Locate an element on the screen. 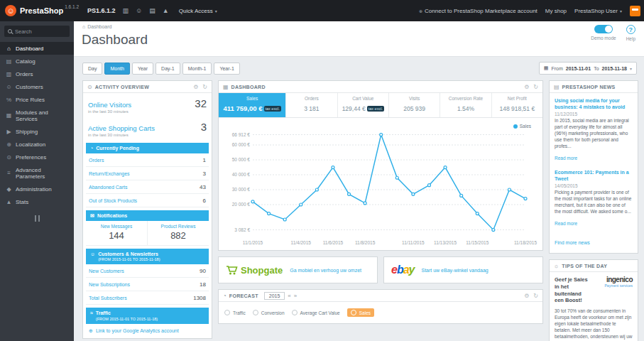 This screenshot has width=644, height=341. news-item-excerpt: Picking a payment provider is one of the… is located at coordinates (594, 202).